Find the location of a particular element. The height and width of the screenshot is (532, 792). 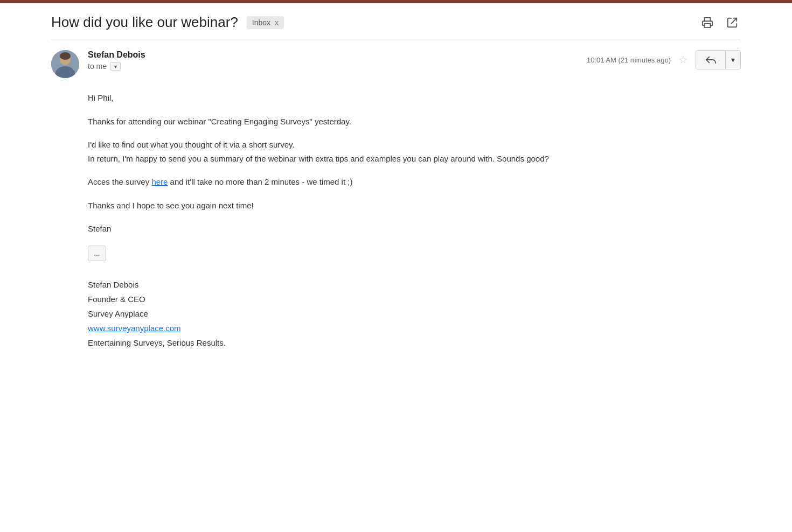

email-header: How did you like our webinar? Inbox x is located at coordinates (396, 27).